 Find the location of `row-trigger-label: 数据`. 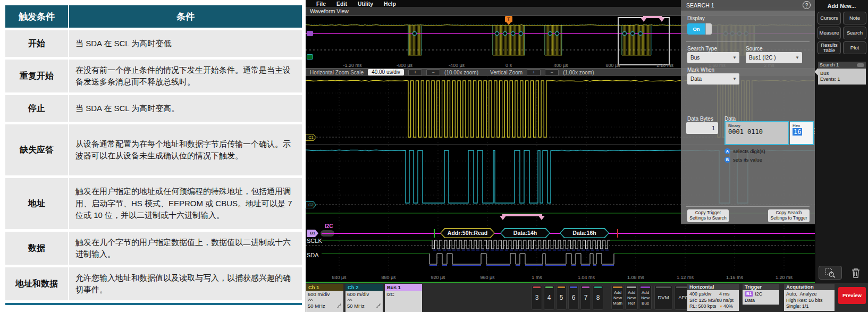

row-trigger-label: 数据 is located at coordinates (37, 248).